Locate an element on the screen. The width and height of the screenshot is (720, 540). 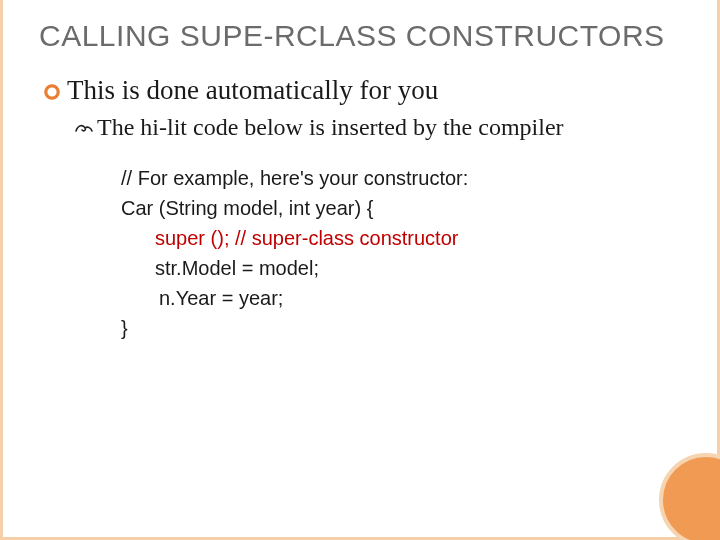
code-line-6: } is located at coordinates (401, 328).